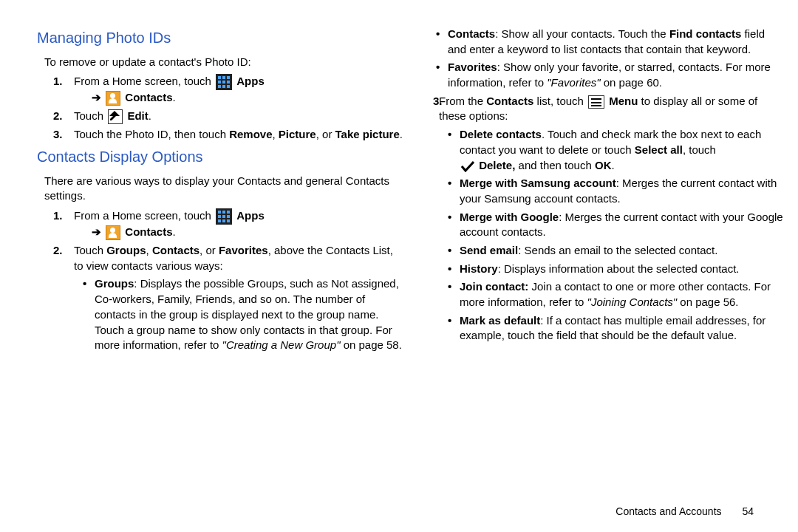  What do you see at coordinates (614, 150) in the screenshot?
I see `opt-delete-contacts: Delete contacts. Touch and check mark th…` at bounding box center [614, 150].